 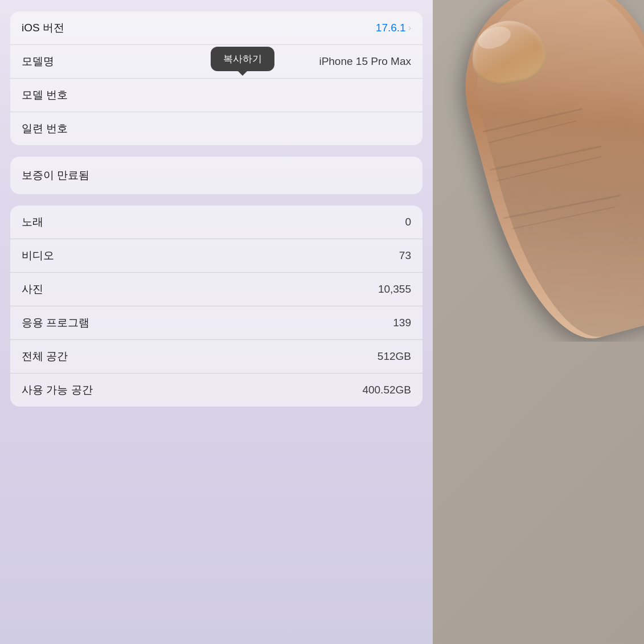 What do you see at coordinates (243, 59) in the screenshot?
I see `context-menu-label: 복사하기` at bounding box center [243, 59].